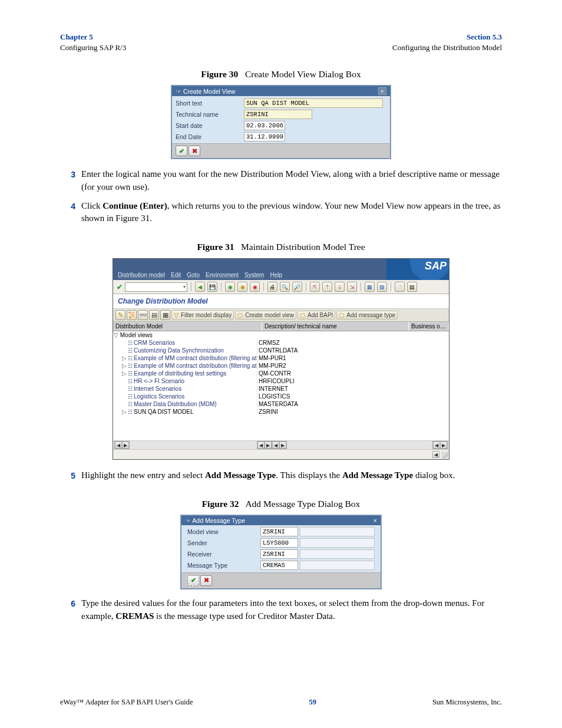  Describe the element at coordinates (281, 302) in the screenshot. I see `window-subtitle: Change Distribution Model` at that location.